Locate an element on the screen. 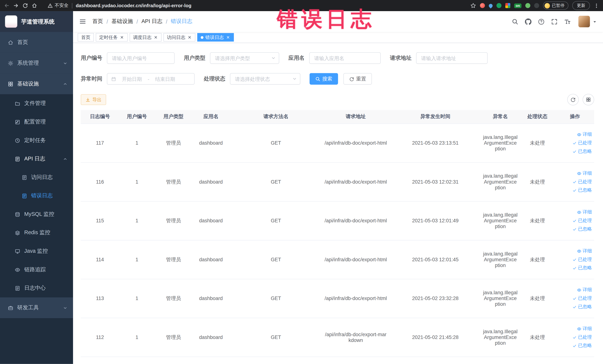  security-warning: 不安全 is located at coordinates (58, 5).